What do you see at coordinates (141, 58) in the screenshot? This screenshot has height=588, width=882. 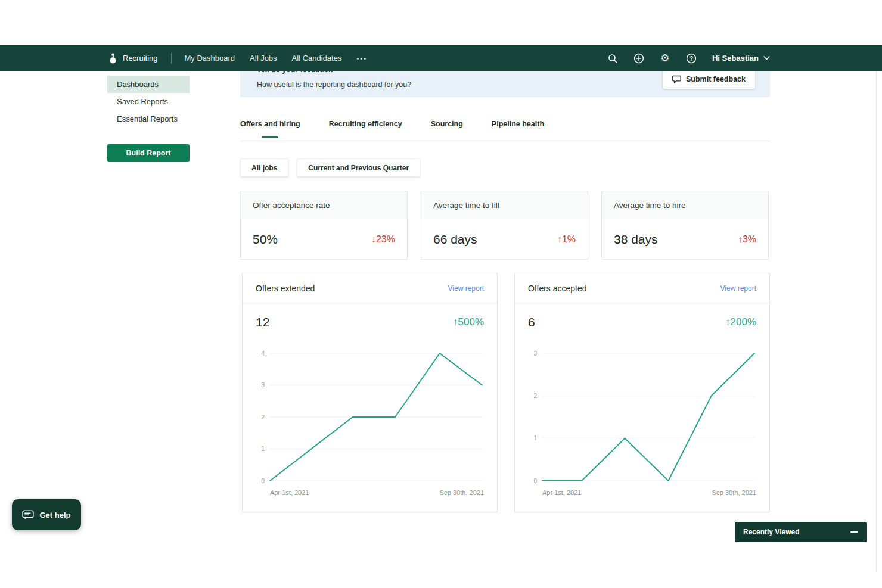 I see `brand-label: Recruiting` at bounding box center [141, 58].